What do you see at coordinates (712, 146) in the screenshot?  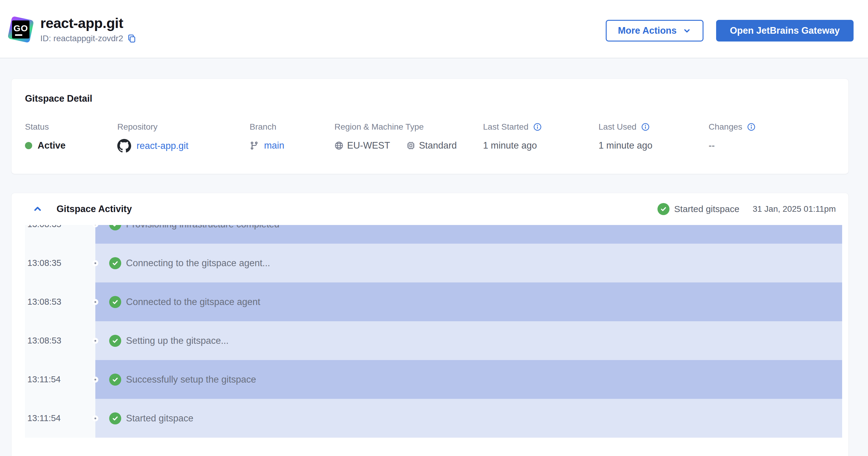 I see `changes-value: --` at bounding box center [712, 146].